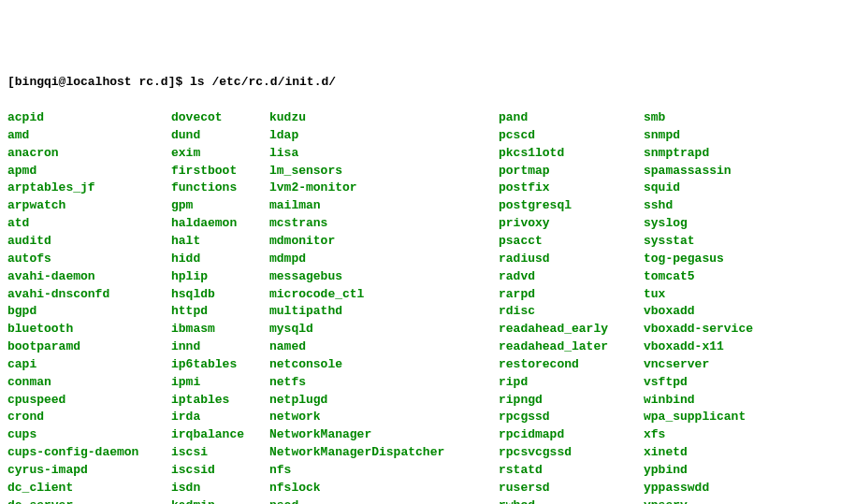 The width and height of the screenshot is (855, 504). What do you see at coordinates (717, 453) in the screenshot?
I see `file-entry: xinetd` at bounding box center [717, 453].